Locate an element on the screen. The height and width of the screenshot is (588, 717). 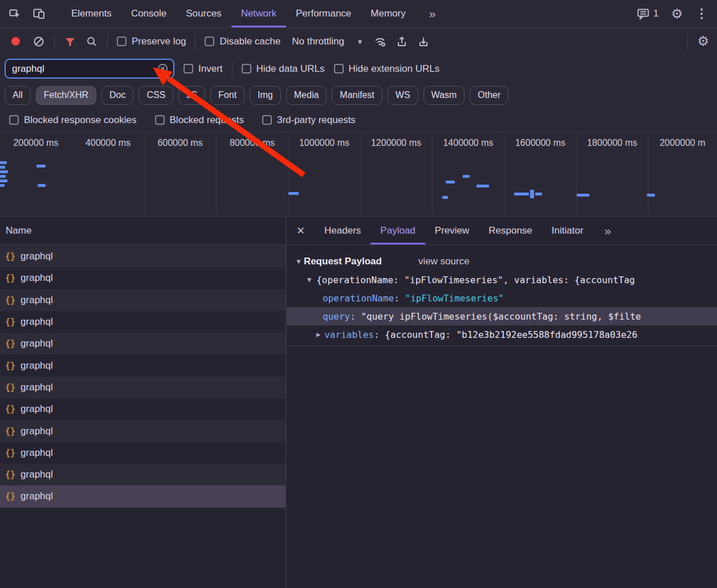
hide-extension-urls-checkbox is located at coordinates (339, 68).